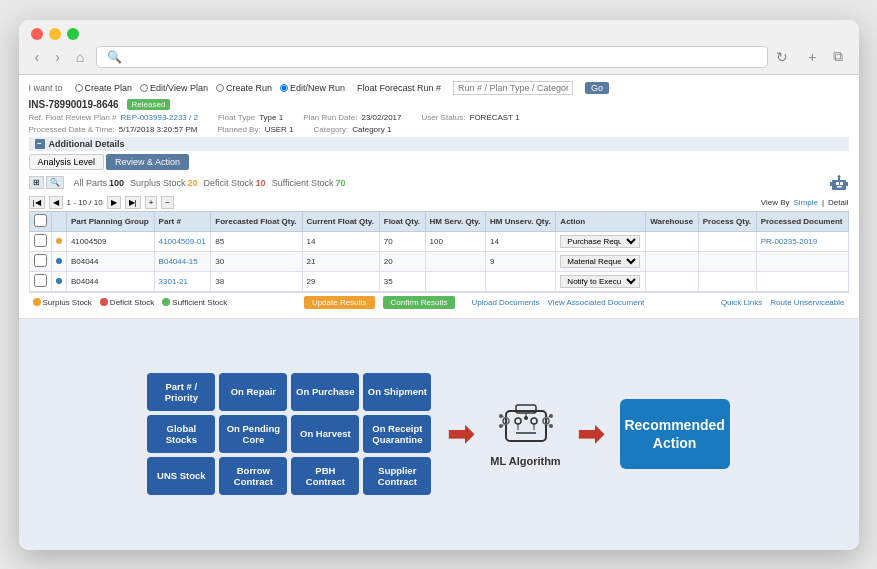 Image resolution: width=877 pixels, height=569 pixels. What do you see at coordinates (513, 88) in the screenshot?
I see `float-forecast-input` at bounding box center [513, 88].